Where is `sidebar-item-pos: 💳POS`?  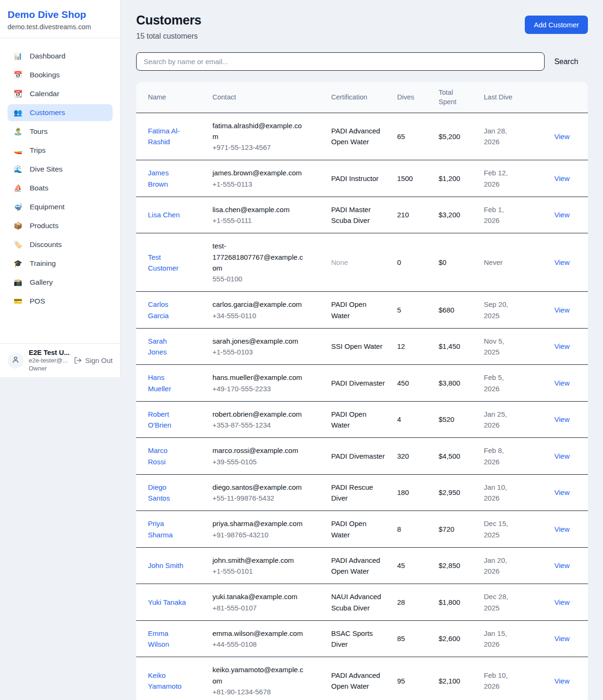
sidebar-item-pos: 💳POS is located at coordinates (60, 301).